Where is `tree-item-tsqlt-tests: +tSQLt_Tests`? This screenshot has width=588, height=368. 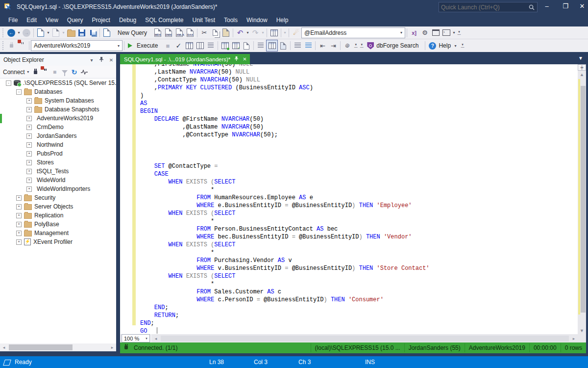 tree-item-tsqlt-tests: +tSQLt_Tests is located at coordinates (58, 171).